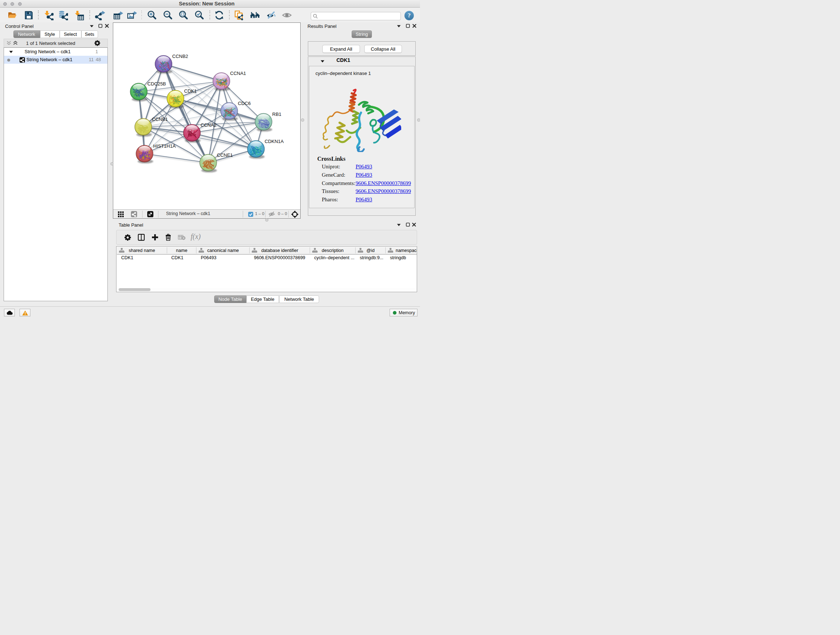  I want to click on table-cell: stringdb:9..., so click(371, 258).